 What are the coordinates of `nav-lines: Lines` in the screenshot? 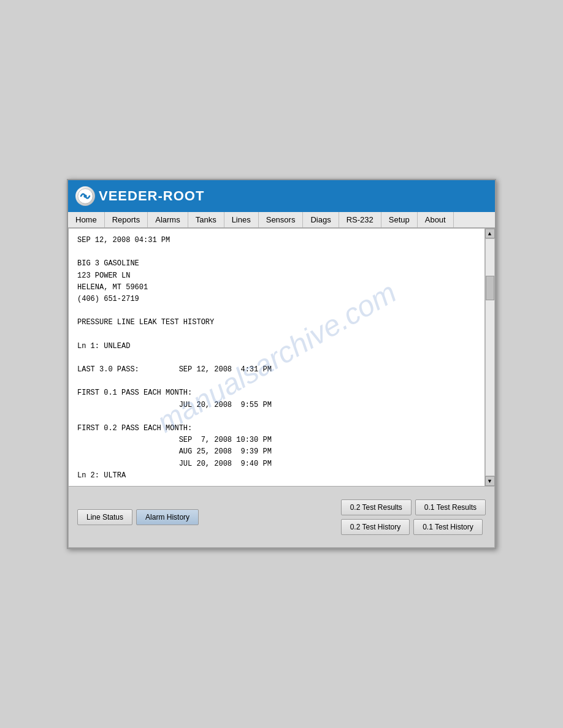 It's located at (242, 219).